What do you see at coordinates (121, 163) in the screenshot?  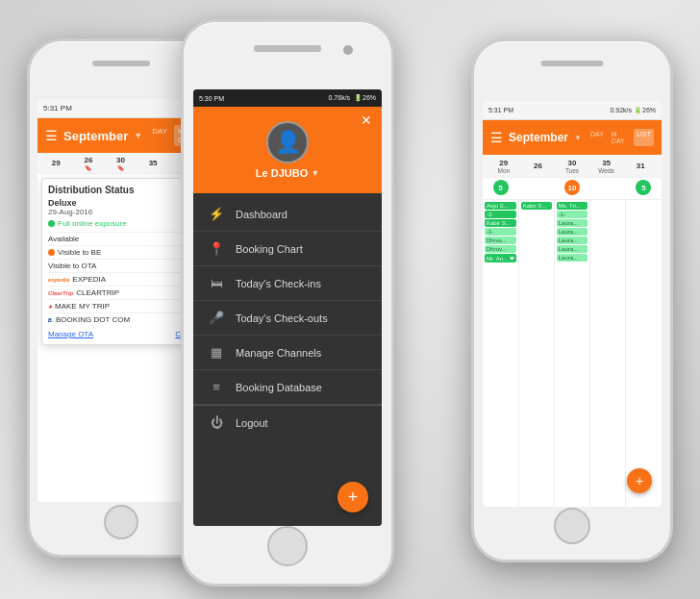 I see `left-cal-header: 29 26 🔖 30 🔖 35 31` at bounding box center [121, 163].